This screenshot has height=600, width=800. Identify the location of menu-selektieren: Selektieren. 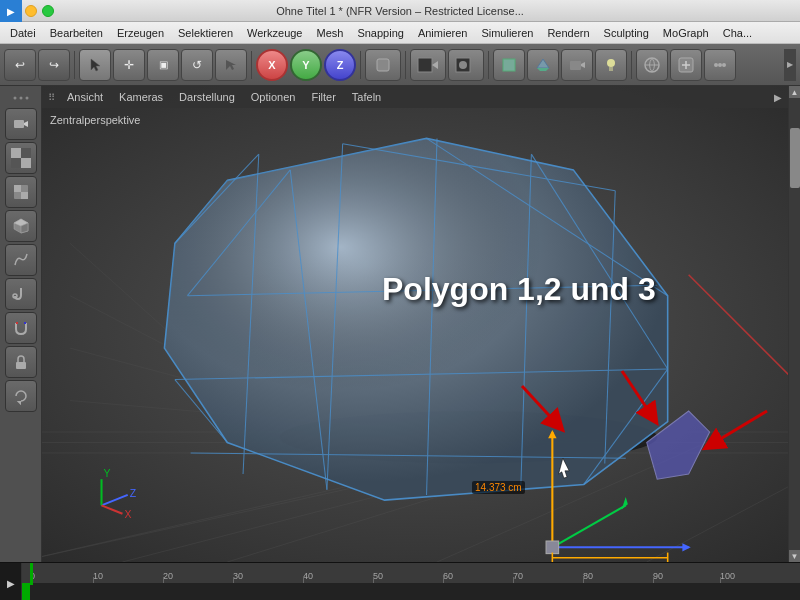
(206, 33).